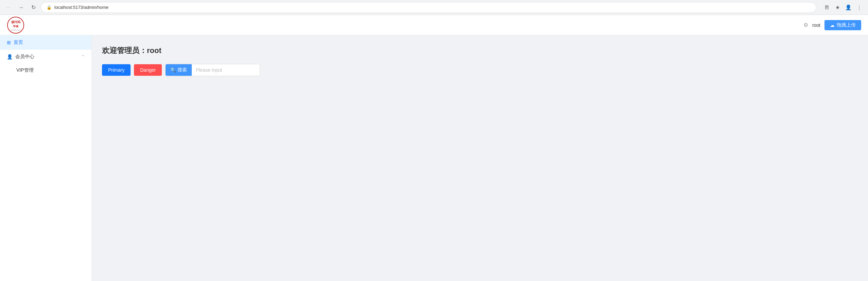 This screenshot has width=868, height=281. Describe the element at coordinates (480, 70) in the screenshot. I see `demo-row: Primary Danger 🔍 搜索` at that location.